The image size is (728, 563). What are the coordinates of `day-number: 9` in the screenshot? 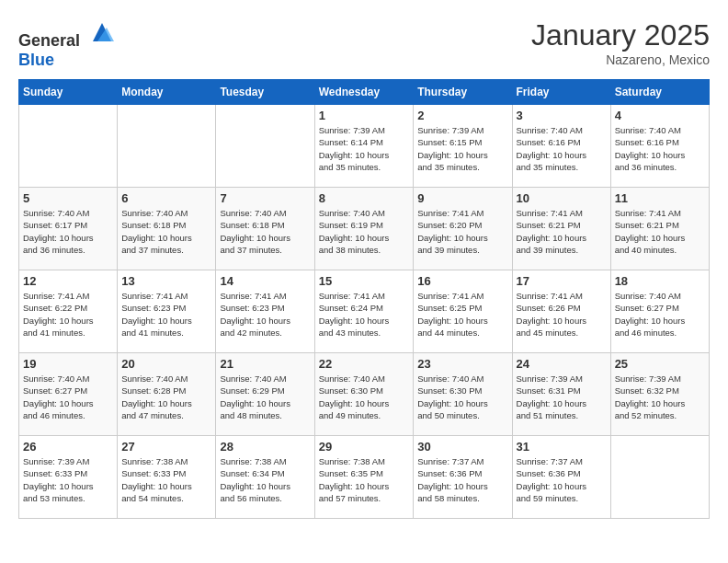 It's located at (462, 199).